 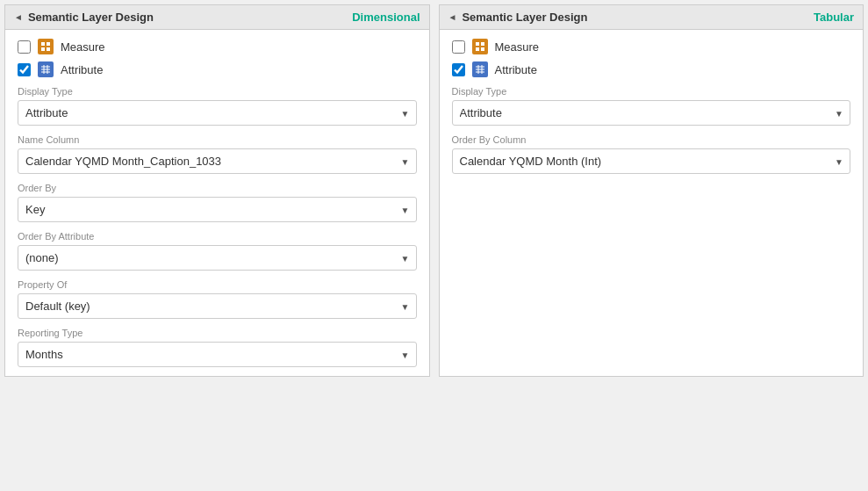 I want to click on measure-label-right: Measure, so click(x=518, y=47).